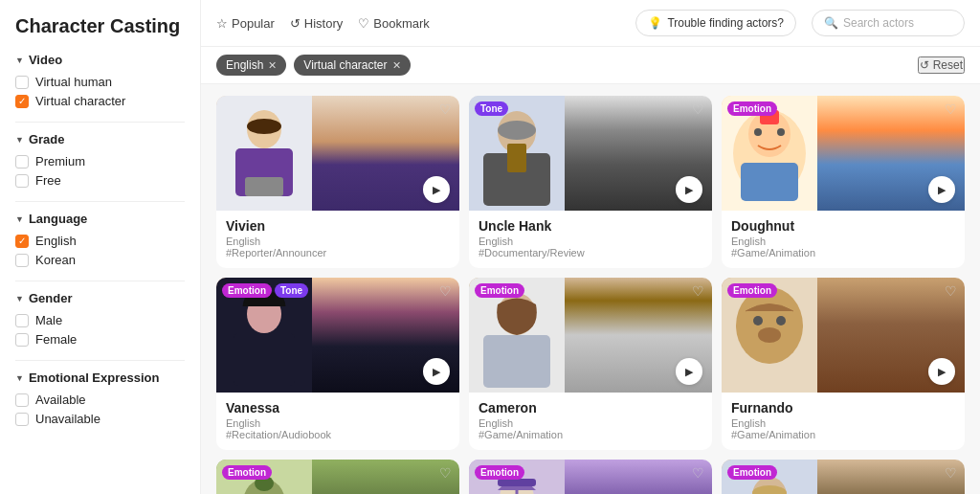  Describe the element at coordinates (492, 109) in the screenshot. I see `card-badges: Tone` at that location.